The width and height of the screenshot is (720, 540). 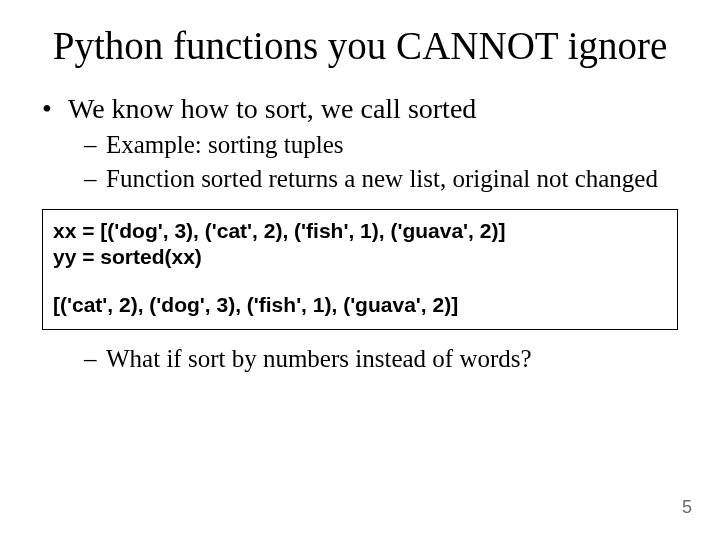 What do you see at coordinates (319, 360) in the screenshot?
I see `bullet-text: What if sort by numbers instead of words…` at bounding box center [319, 360].